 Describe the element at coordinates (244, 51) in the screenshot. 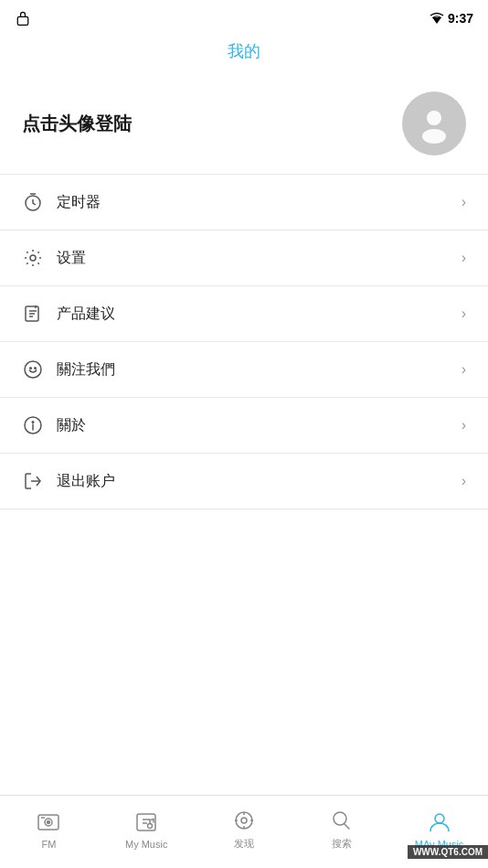

I see `page-title: 我的` at that location.